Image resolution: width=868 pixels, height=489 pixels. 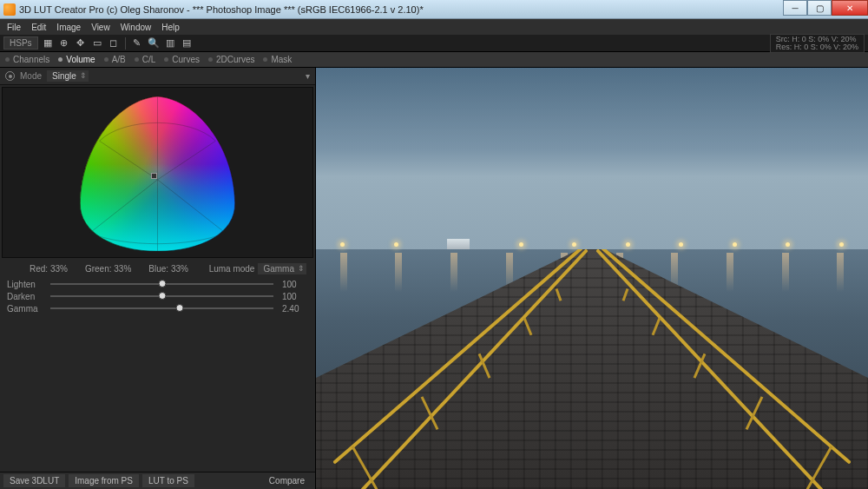 I want to click on image-from-ps-button: Image from PS, so click(x=104, y=481).